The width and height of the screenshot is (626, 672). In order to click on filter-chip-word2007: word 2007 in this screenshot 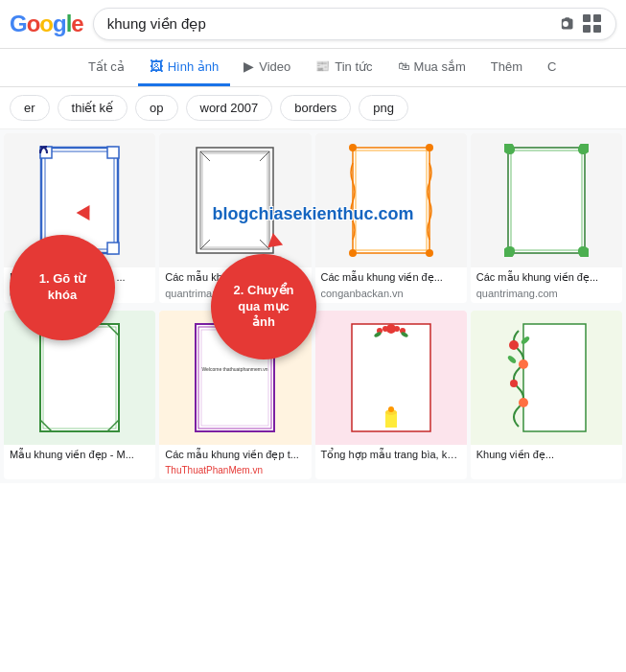, I will do `click(230, 107)`.